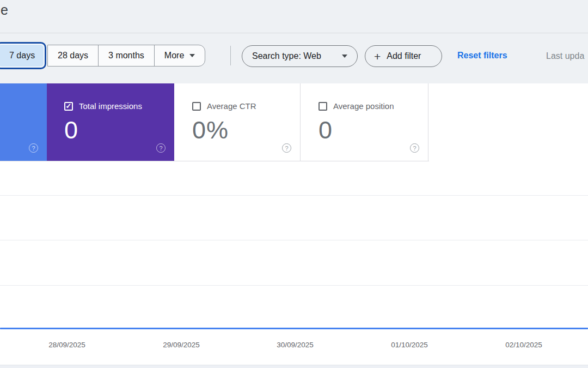 The width and height of the screenshot is (588, 368). What do you see at coordinates (232, 106) in the screenshot?
I see `metric-label: Average CTR` at bounding box center [232, 106].